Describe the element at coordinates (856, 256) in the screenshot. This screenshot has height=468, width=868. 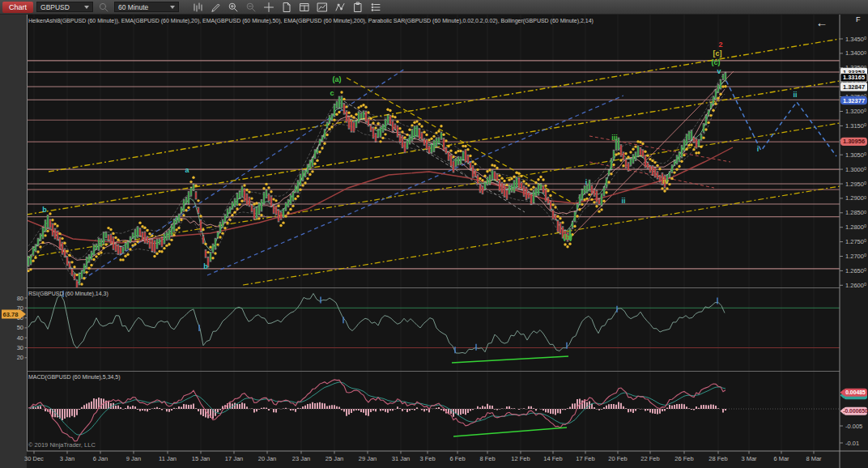
I see `svg-text: 1.27000` at that location.